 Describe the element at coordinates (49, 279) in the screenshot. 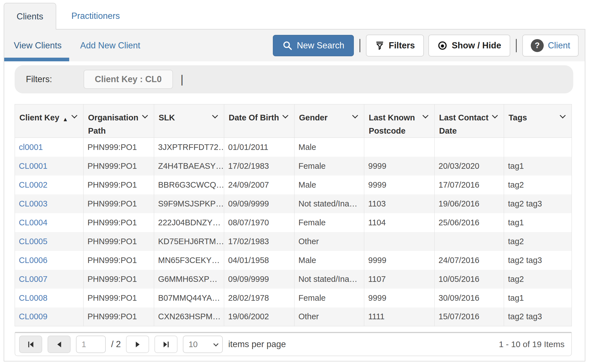

I see `cell-client-key: CL0007` at that location.